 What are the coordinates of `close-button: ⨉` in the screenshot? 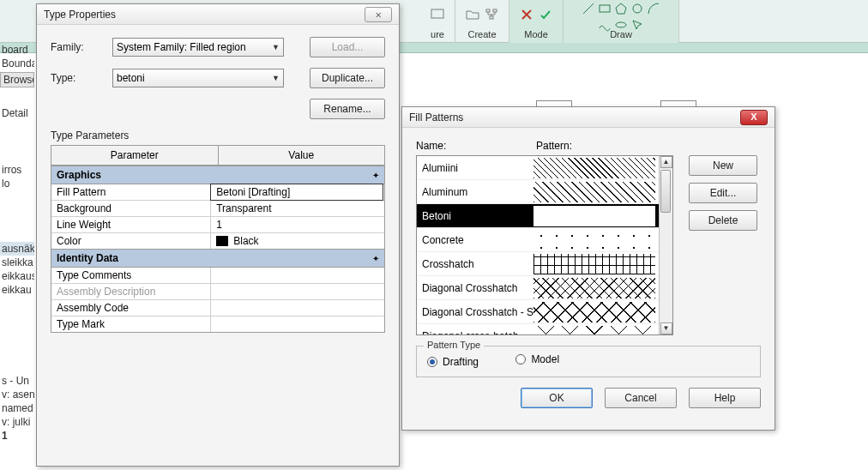 It's located at (378, 15).